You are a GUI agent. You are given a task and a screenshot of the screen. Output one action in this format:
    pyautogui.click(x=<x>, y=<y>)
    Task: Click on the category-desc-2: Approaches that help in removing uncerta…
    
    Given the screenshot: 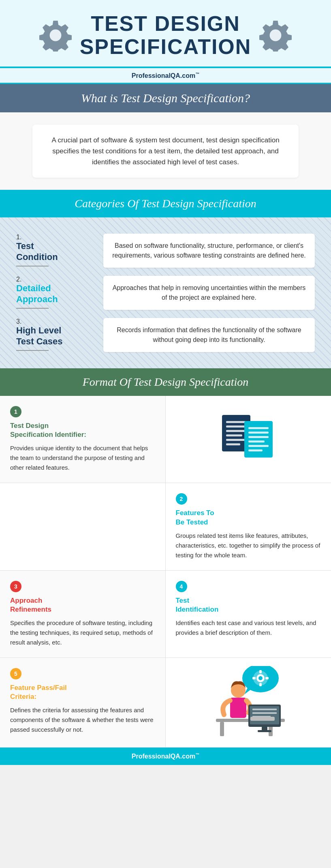 What is the action you would take?
    pyautogui.click(x=209, y=293)
    